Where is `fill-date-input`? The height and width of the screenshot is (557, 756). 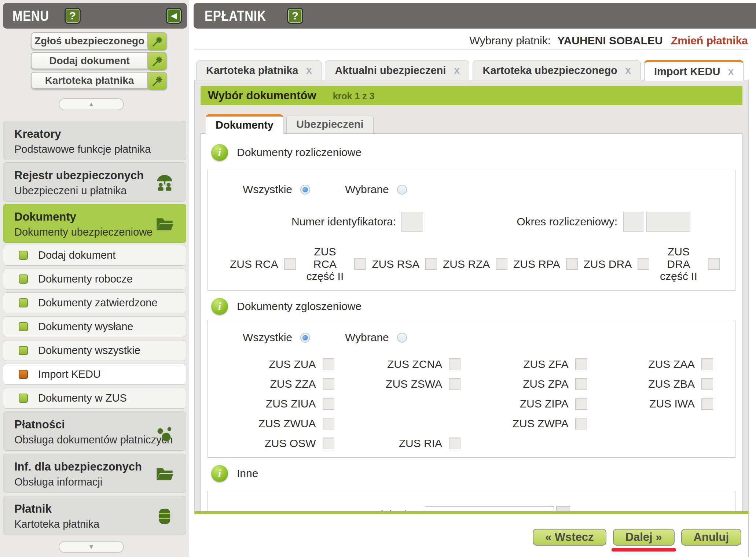 fill-date-input is located at coordinates (489, 509).